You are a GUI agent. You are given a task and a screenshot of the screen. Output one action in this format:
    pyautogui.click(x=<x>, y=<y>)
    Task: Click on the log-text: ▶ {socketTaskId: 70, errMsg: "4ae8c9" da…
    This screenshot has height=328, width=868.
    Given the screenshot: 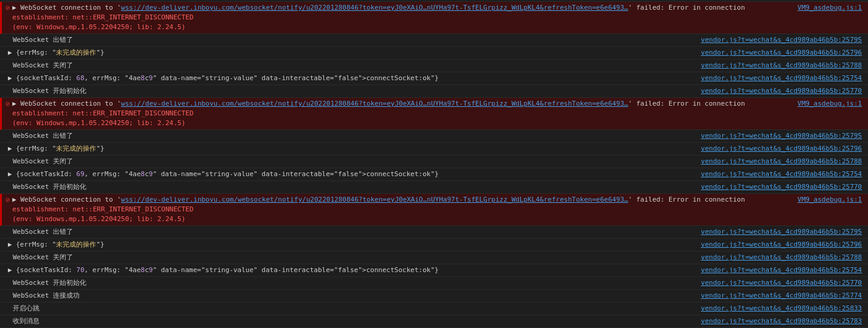 What is the action you would take?
    pyautogui.click(x=351, y=270)
    